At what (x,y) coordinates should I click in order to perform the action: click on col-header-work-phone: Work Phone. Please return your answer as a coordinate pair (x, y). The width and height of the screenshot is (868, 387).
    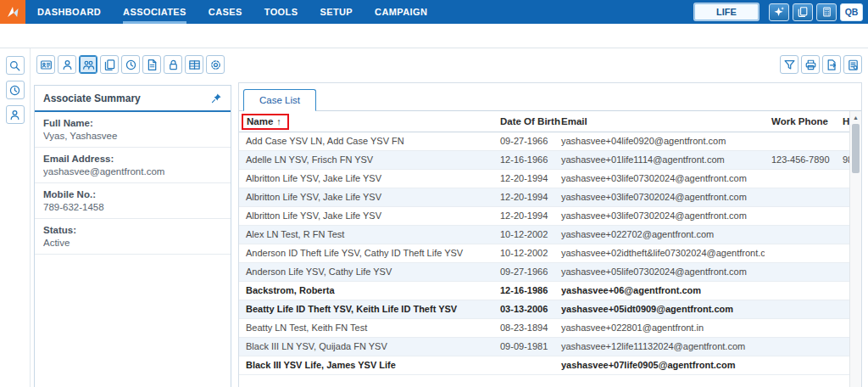
    Looking at the image, I should click on (800, 122).